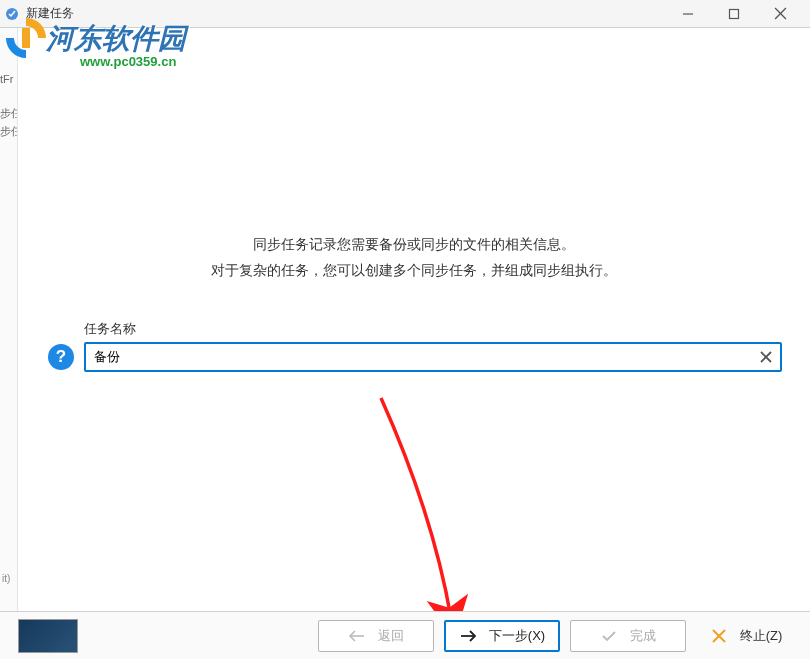  Describe the element at coordinates (415, 346) in the screenshot. I see `task-name-row: ? 任务名称` at that location.